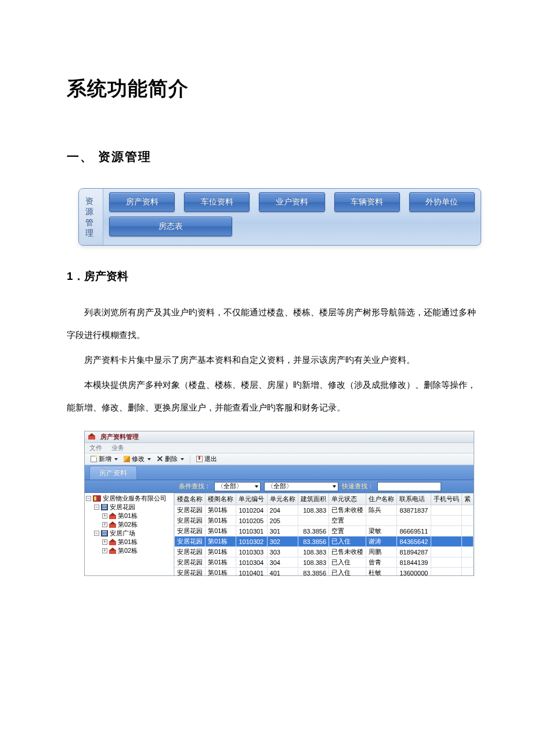 The height and width of the screenshot is (756, 534). What do you see at coordinates (324, 542) in the screenshot?
I see `table-row: 安居花园第01栋101030230283.3856已入住谢涛84365642` at bounding box center [324, 542].